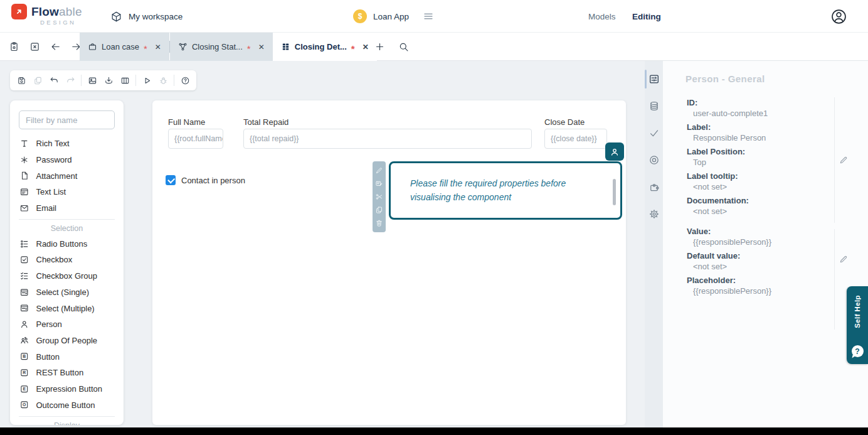 This screenshot has width=868, height=435. Describe the element at coordinates (404, 46) in the screenshot. I see `search-button` at that location.